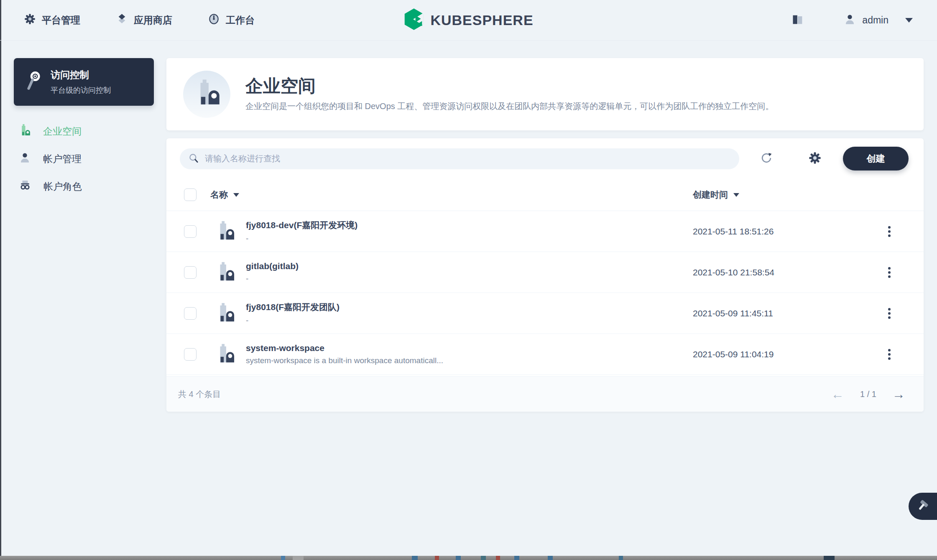 The image size is (937, 560). What do you see at coordinates (852, 20) in the screenshot?
I see `navbar-right: admin` at bounding box center [852, 20].